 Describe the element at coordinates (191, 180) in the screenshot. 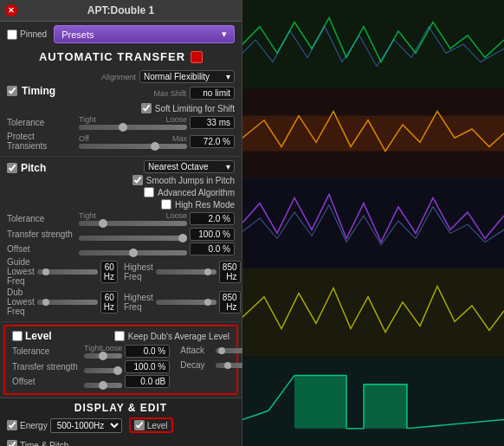

I see `smooth-jumps-label: Smooth Jumps in Pitch` at that location.